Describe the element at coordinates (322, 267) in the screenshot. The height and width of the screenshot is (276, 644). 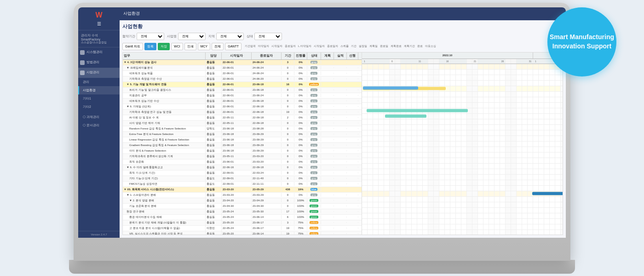
I see `laptop-base` at that location.